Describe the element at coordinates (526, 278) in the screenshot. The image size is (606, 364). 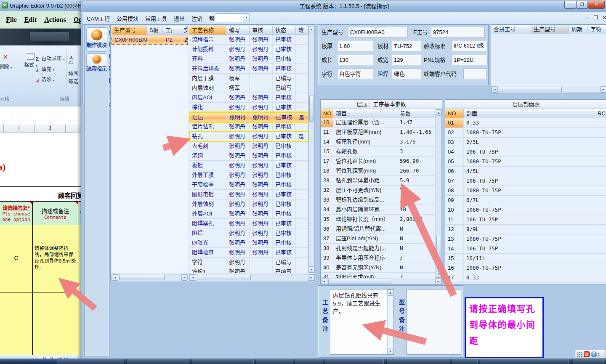
I see `table-row: 170.33` at that location.